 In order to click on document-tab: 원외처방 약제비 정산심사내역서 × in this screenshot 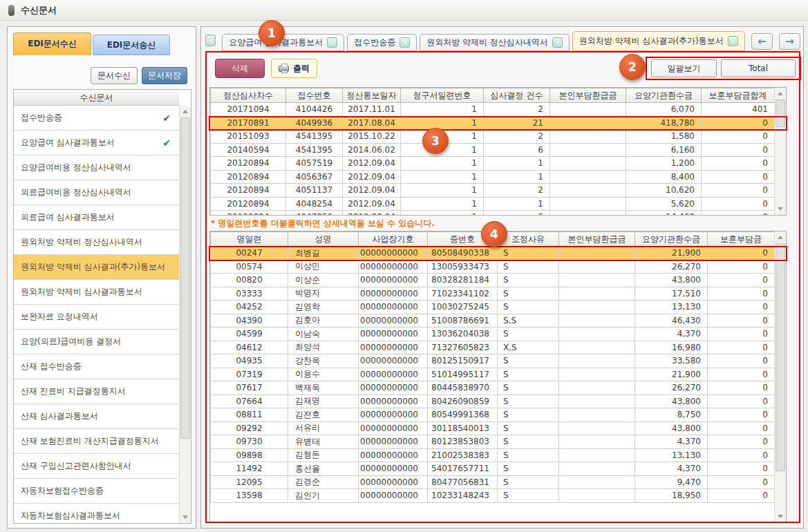, I will do `click(495, 43)`.